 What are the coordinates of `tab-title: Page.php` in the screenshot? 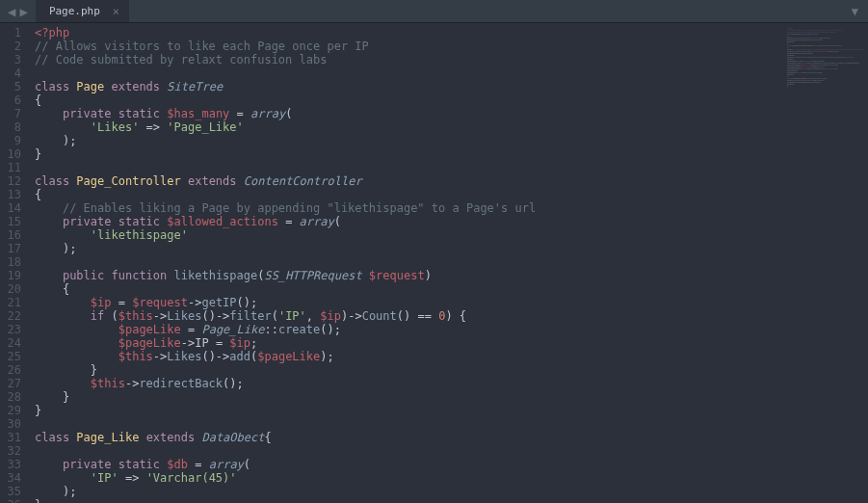 It's located at (75, 12).